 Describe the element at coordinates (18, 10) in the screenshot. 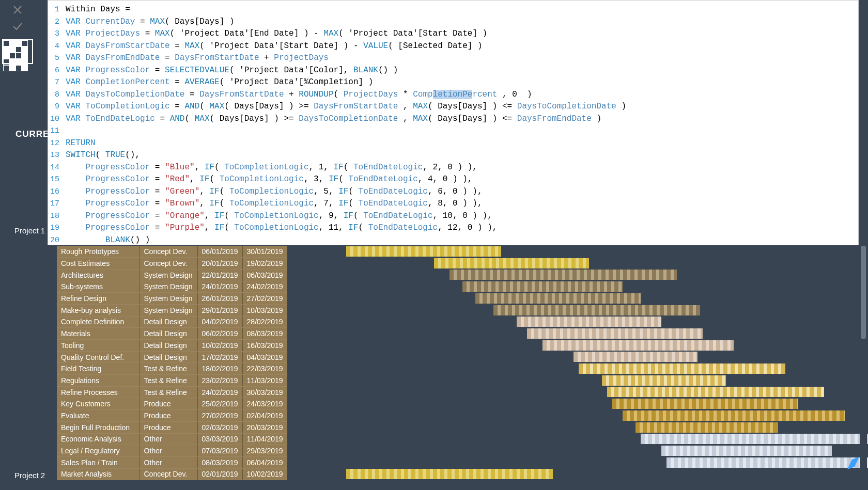

I see `cancel-icon` at that location.